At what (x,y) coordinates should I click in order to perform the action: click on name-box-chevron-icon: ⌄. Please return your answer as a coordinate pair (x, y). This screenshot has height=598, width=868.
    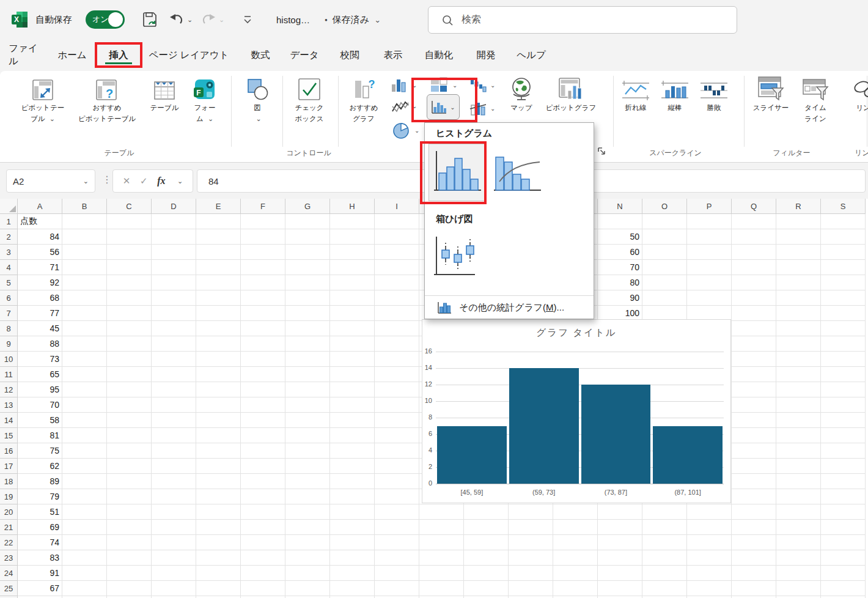
    Looking at the image, I should click on (86, 181).